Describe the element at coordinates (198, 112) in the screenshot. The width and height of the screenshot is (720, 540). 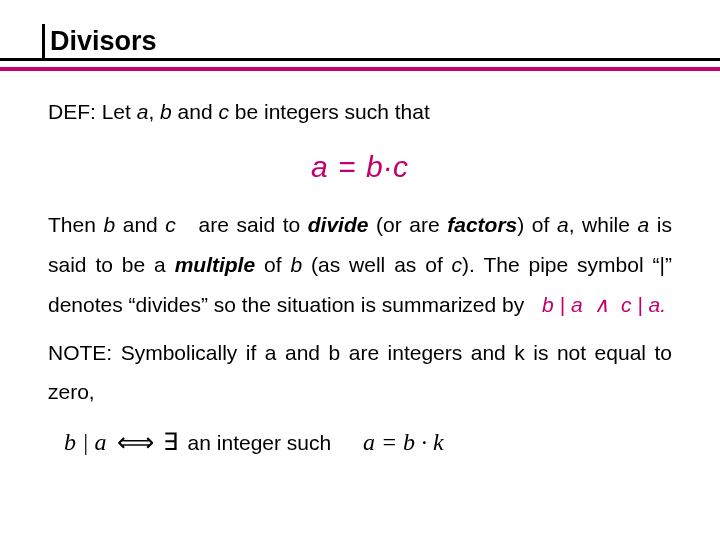
I see `def-and: and` at that location.